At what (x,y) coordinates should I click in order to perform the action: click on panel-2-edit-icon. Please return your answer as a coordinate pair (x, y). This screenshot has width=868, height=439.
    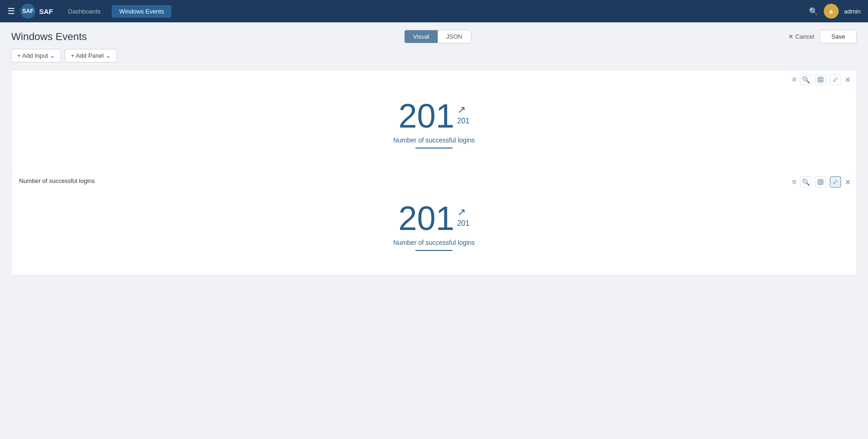
    Looking at the image, I should click on (835, 182).